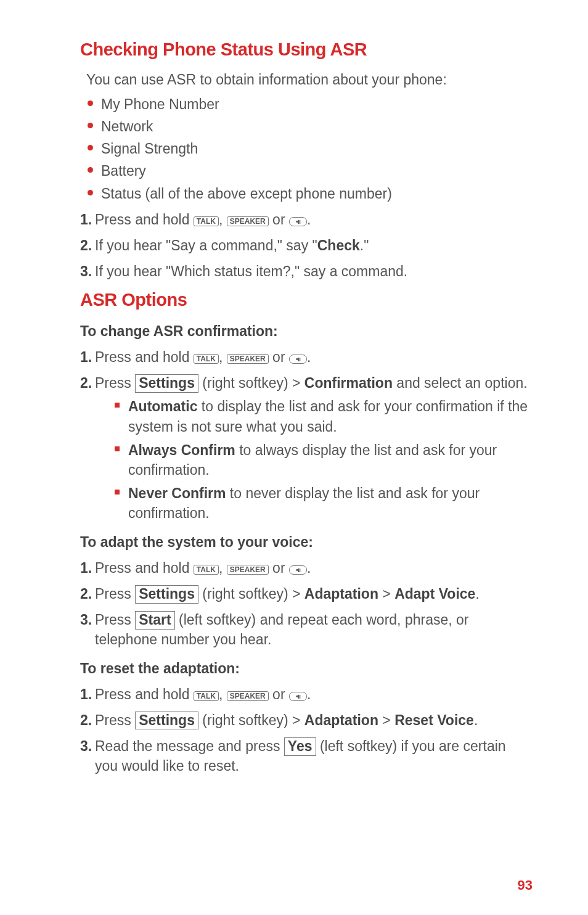 This screenshot has width=588, height=915. Describe the element at coordinates (460, 383) in the screenshot. I see `step-text: and select an option.` at that location.